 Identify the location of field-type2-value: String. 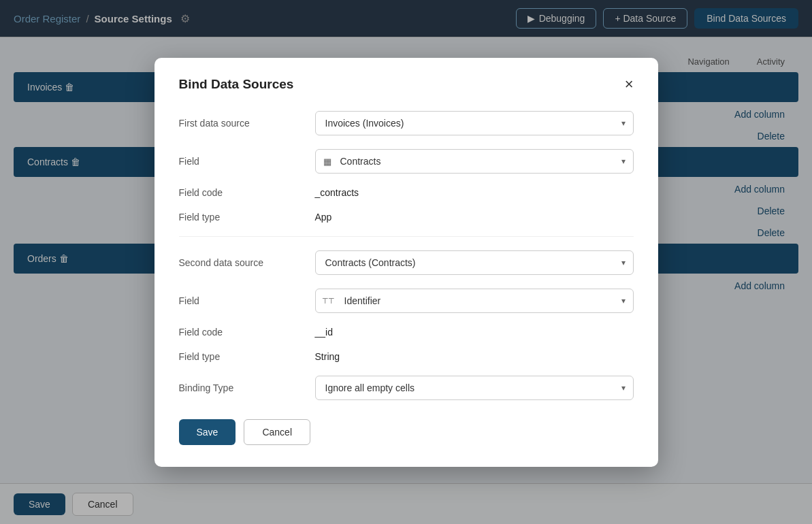
(328, 357).